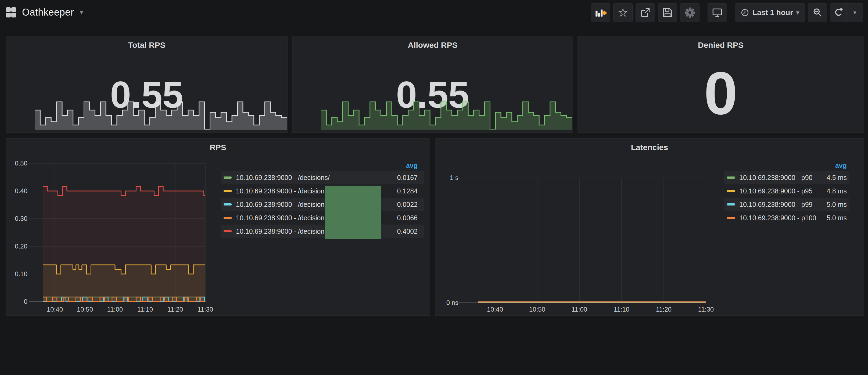 The width and height of the screenshot is (868, 375). I want to click on legend-series-label: 10.10.69.238:9000 - p99, so click(781, 205).